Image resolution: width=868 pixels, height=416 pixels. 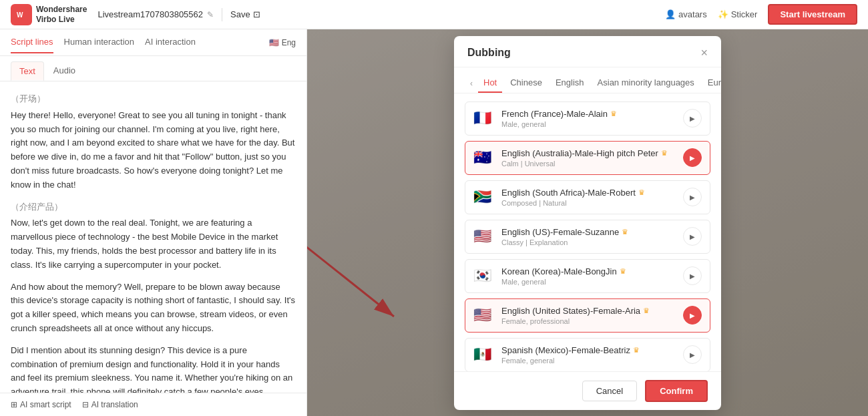 What do you see at coordinates (471, 83) in the screenshot?
I see `lang-tab-prev: ‹` at bounding box center [471, 83].